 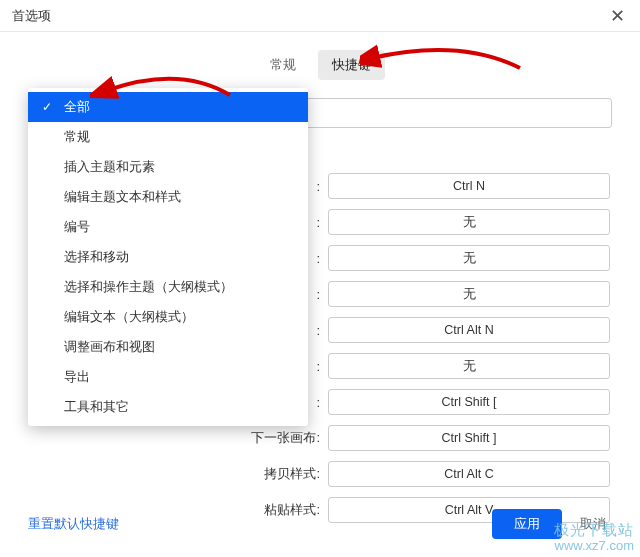 What do you see at coordinates (552, 524) in the screenshot?
I see `footer-buttons: 应用 取消` at bounding box center [552, 524].